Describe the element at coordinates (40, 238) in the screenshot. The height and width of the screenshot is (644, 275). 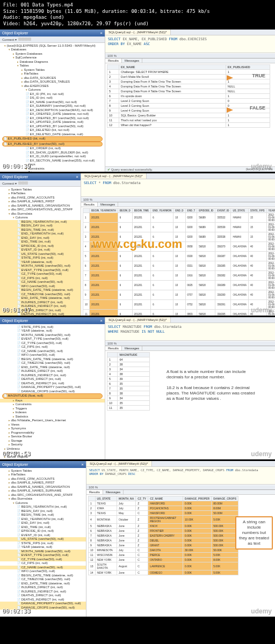
I see `tree-col: END_DAY (int, null)` at that location.